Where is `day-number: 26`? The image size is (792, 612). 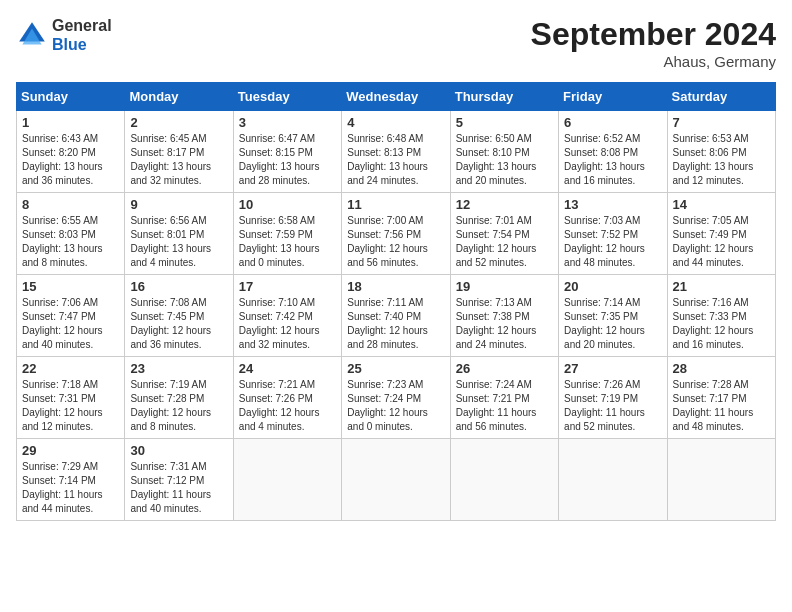
day-number: 26 is located at coordinates (504, 368).